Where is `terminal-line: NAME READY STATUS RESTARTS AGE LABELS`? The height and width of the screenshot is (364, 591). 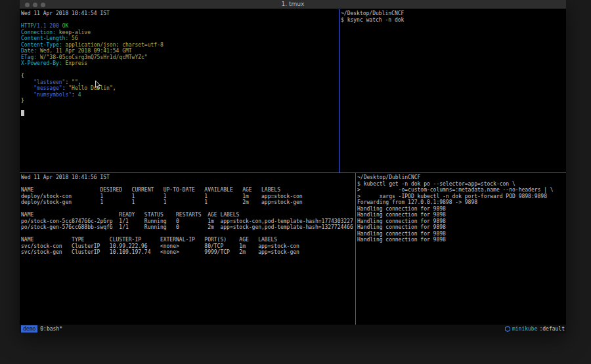 terminal-line: NAME READY STATUS RESTARTS AGE LABELS is located at coordinates (188, 215).